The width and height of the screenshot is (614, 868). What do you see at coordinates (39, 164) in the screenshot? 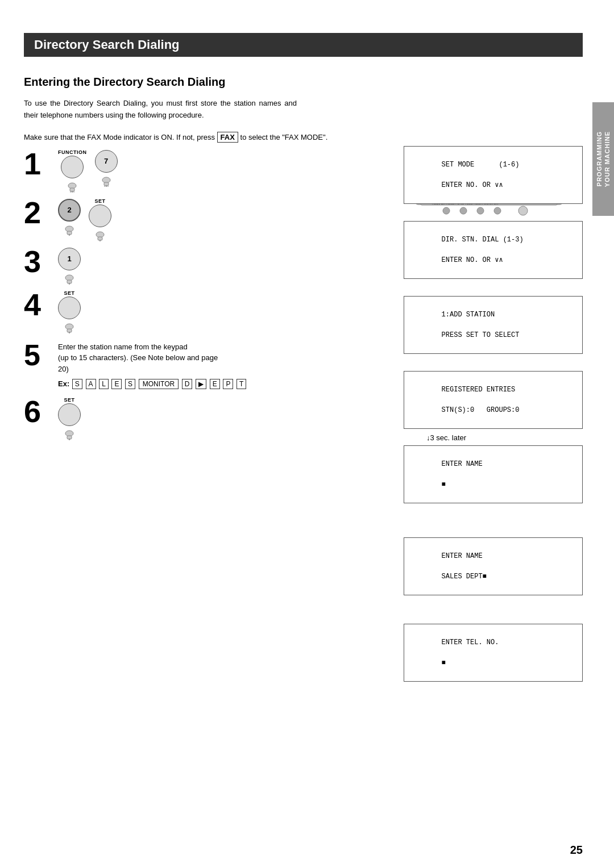
I see `step-1-number: 1` at bounding box center [39, 164].